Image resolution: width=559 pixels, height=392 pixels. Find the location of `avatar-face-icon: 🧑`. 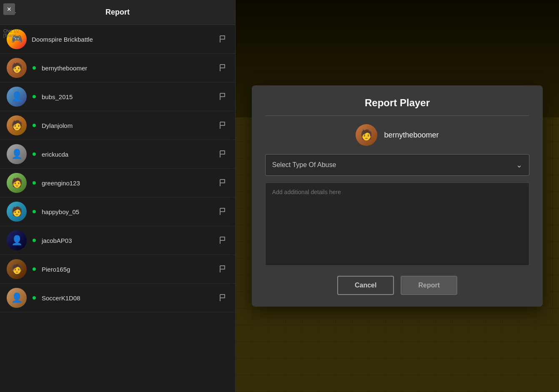

avatar-face-icon: 🧑 is located at coordinates (366, 135).